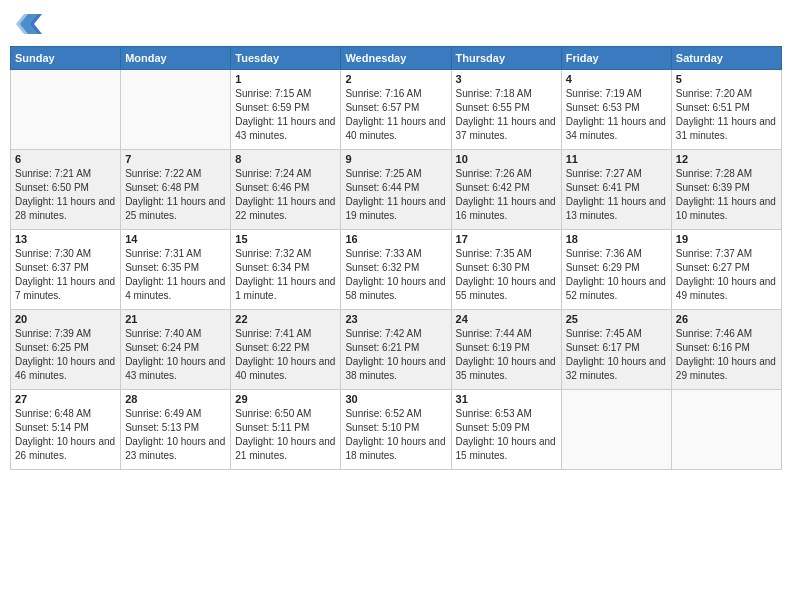 Image resolution: width=792 pixels, height=612 pixels. What do you see at coordinates (506, 435) in the screenshot?
I see `day-info: Sunrise: 6:53 AMSunset: 5:09 PMDaylight:…` at bounding box center [506, 435].